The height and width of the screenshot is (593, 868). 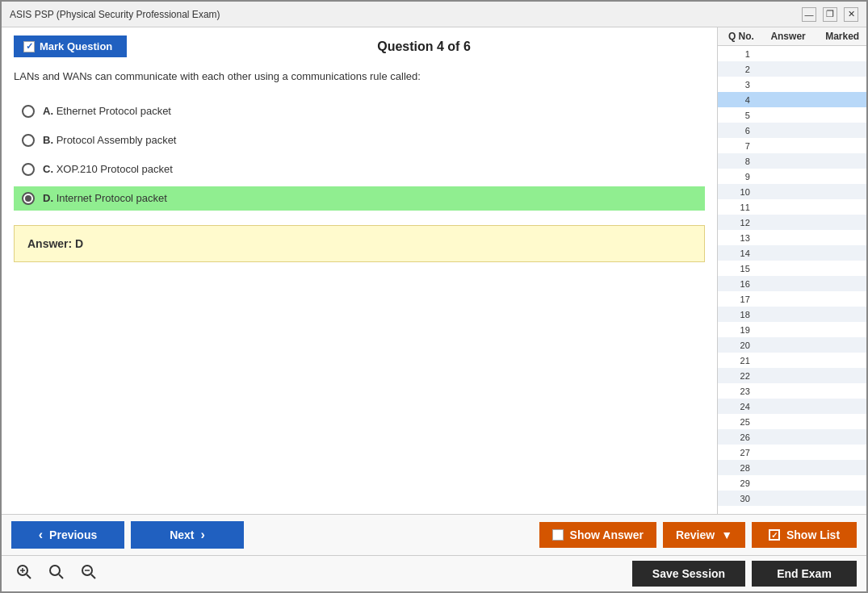 What do you see at coordinates (792, 176) in the screenshot?
I see `list-item: 9` at bounding box center [792, 176].